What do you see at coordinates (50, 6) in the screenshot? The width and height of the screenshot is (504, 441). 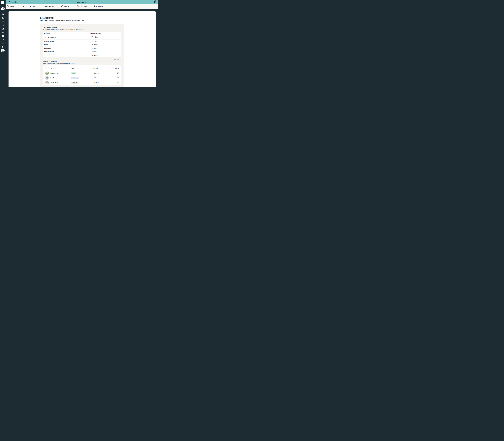 I see `tab-label: ASSESSMENTS` at bounding box center [50, 6].